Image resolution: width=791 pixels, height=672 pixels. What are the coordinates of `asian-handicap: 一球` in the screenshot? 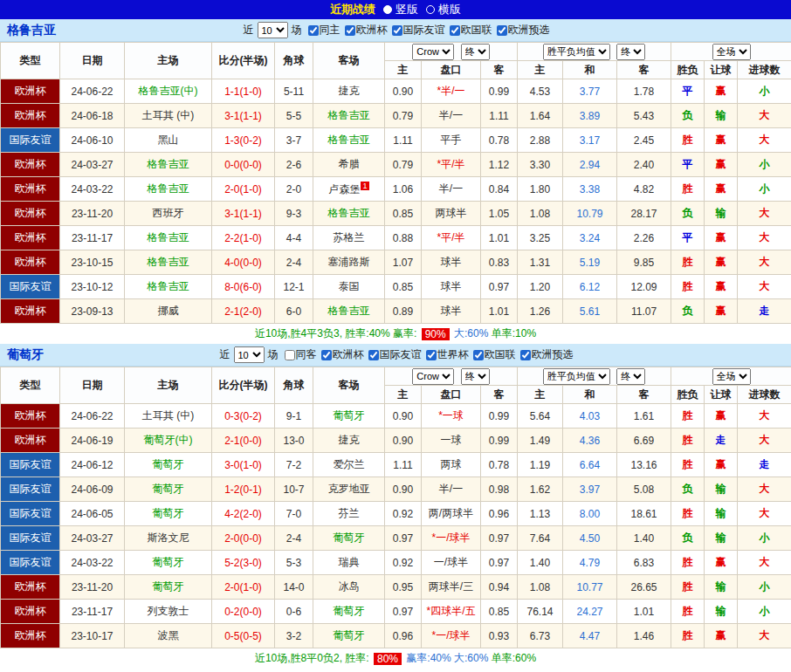 It's located at (451, 441).